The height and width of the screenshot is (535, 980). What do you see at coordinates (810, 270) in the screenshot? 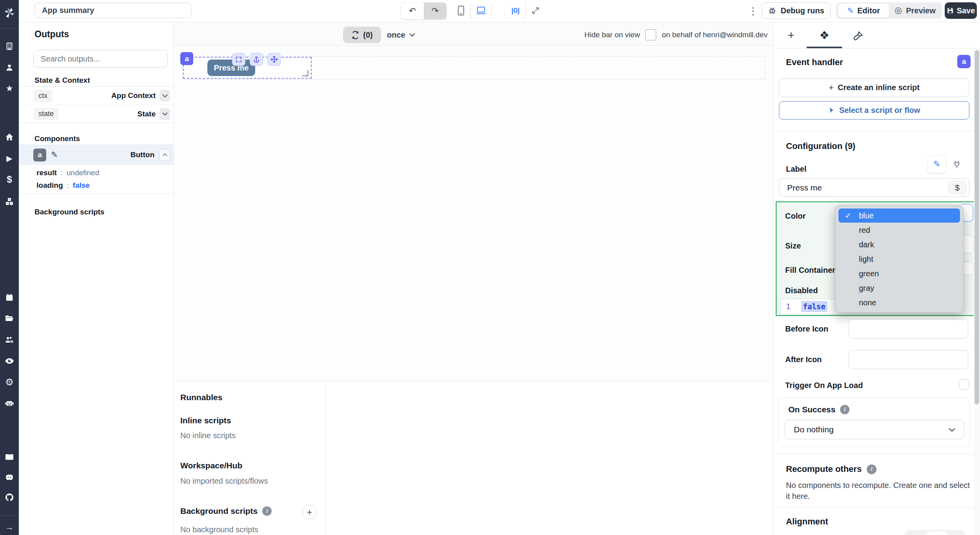
I see `fill-container-title: Fill Container` at bounding box center [810, 270].